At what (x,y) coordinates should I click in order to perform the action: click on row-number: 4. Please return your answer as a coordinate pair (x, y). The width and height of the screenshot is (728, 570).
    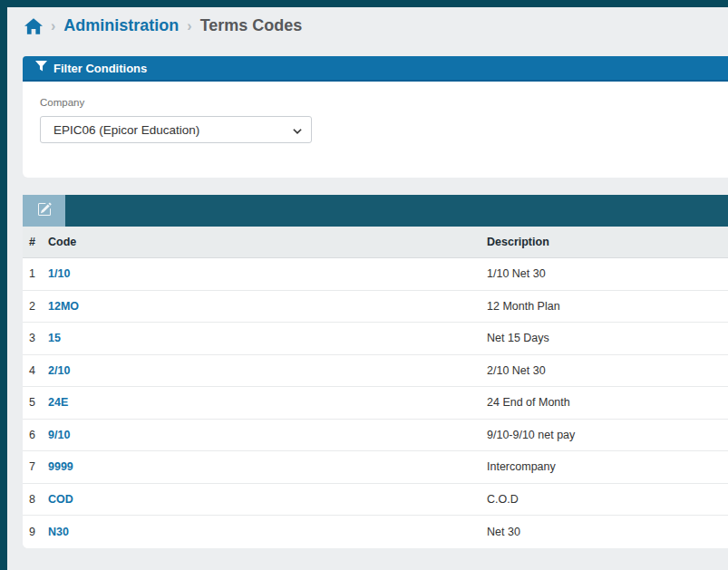
    Looking at the image, I should click on (38, 371).